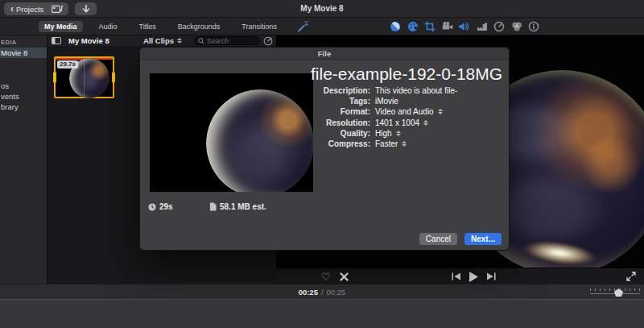  I want to click on tabbar: My Media Audio Titles Backgrounds Transi…, so click(322, 27).